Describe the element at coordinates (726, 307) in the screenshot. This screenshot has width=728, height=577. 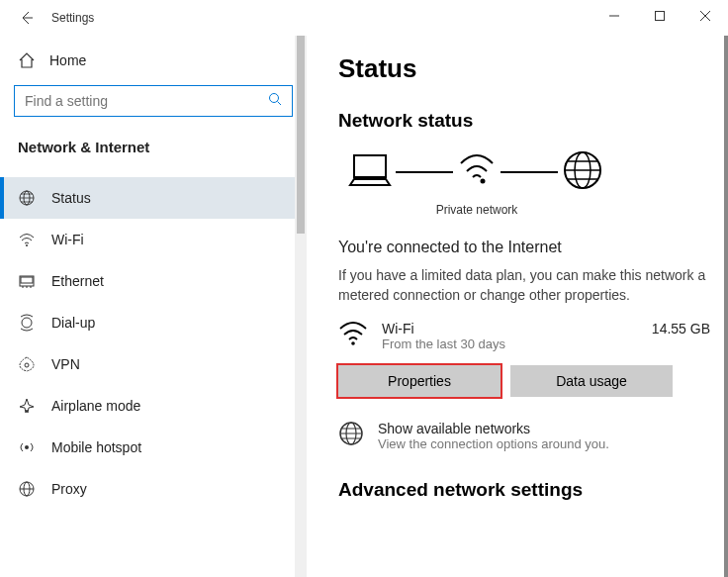
I see `main-scrollbar` at that location.